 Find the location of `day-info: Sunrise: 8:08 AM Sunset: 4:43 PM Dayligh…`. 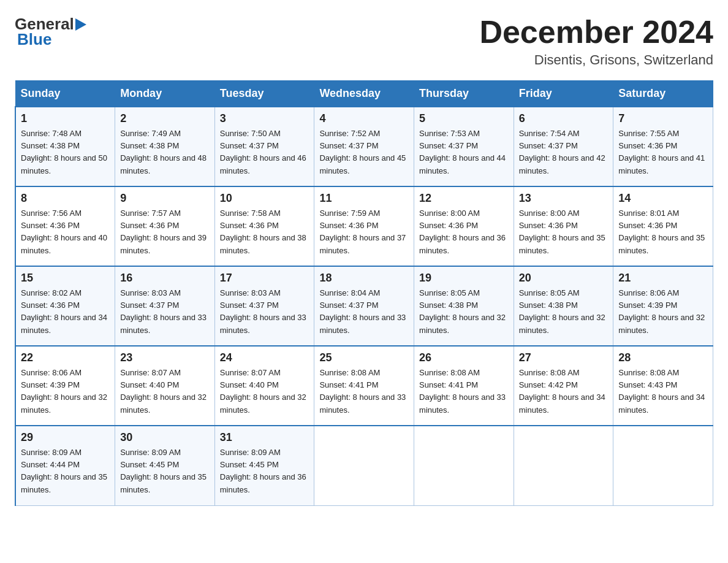

day-info: Sunrise: 8:08 AM Sunset: 4:43 PM Dayligh… is located at coordinates (663, 391).